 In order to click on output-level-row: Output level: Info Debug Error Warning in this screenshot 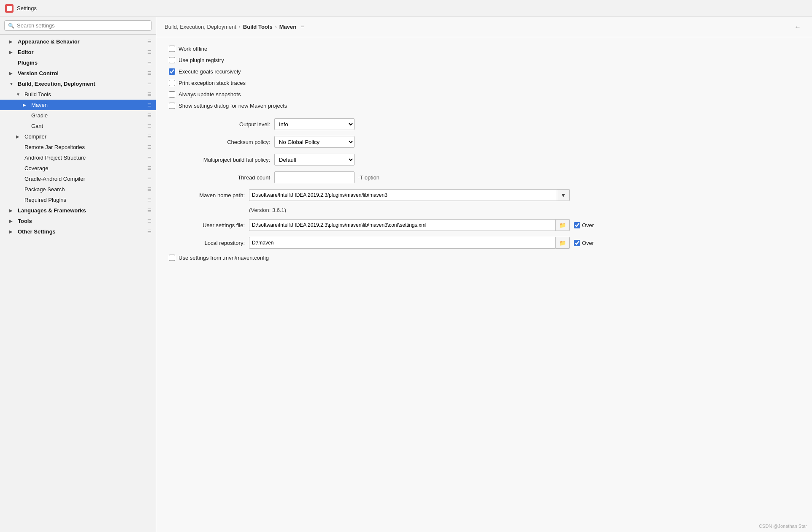, I will do `click(484, 124)`.